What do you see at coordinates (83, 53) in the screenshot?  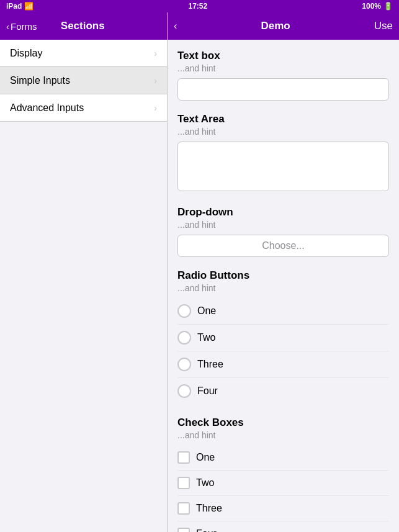 I see `sidebar-item-display: Display ›` at bounding box center [83, 53].